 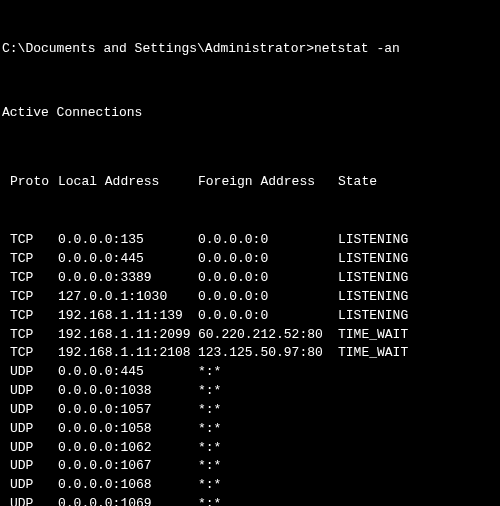 I want to click on column-headers: Proto Local Address Foreign Address Stat…, so click(x=250, y=182).